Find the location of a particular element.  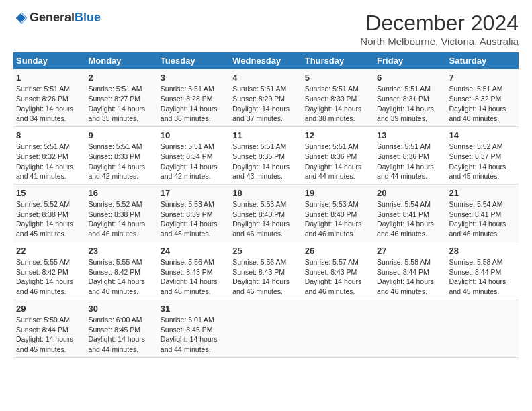

day-detail: Sunset: 8:36 PM is located at coordinates (410, 157).